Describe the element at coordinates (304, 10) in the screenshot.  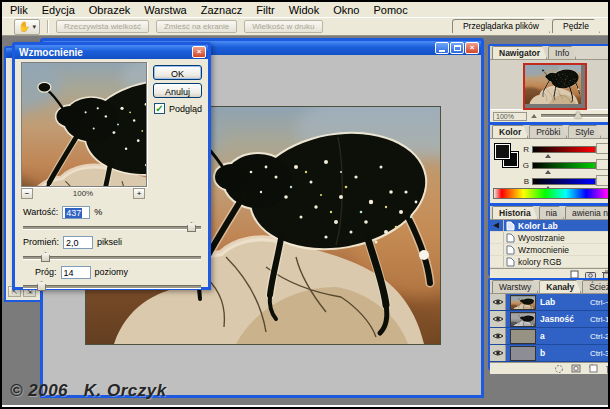
I see `menu-widok: Widok` at that location.